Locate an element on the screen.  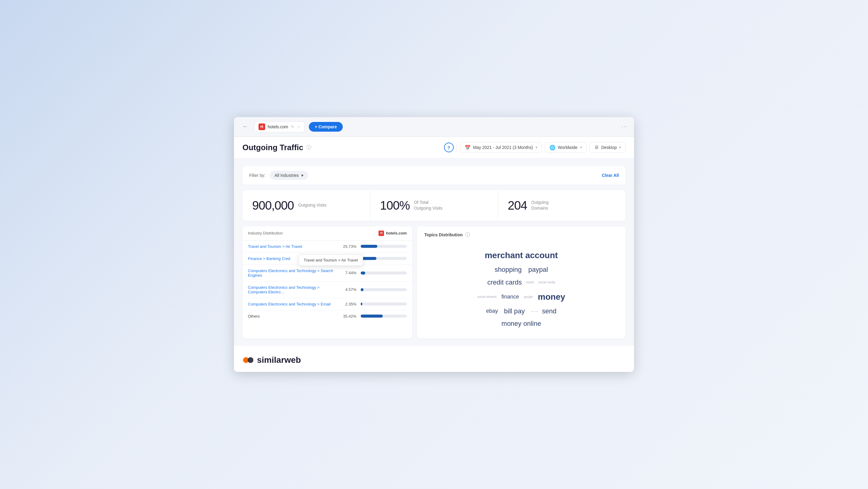
header-controls: ? 📅 May 2021 - Jul 2021 (3 Months) ▾ 🌐 W… is located at coordinates (535, 148).